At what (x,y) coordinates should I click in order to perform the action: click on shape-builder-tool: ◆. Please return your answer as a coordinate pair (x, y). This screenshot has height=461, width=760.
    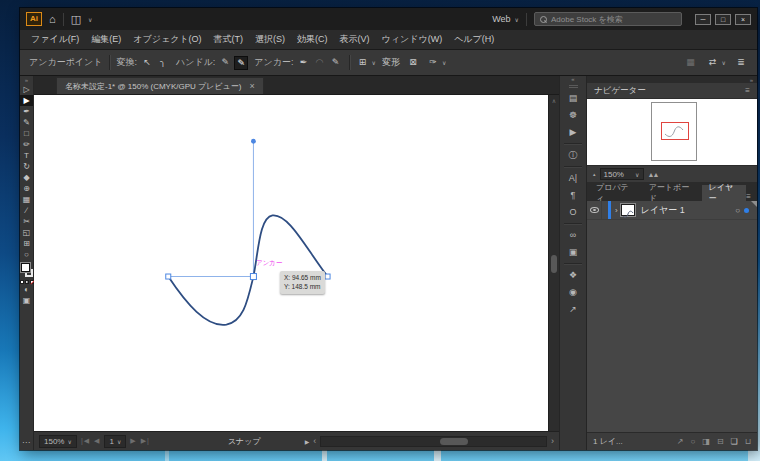
    Looking at the image, I should click on (26, 178).